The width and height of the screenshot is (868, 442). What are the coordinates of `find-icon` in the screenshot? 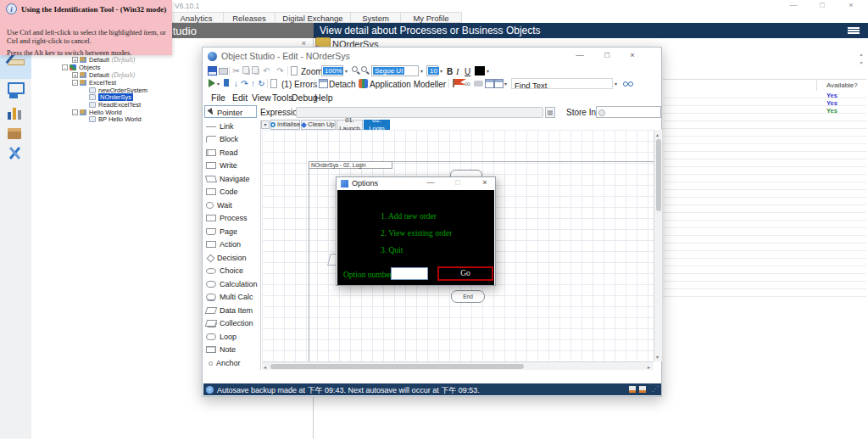 It's located at (627, 83).